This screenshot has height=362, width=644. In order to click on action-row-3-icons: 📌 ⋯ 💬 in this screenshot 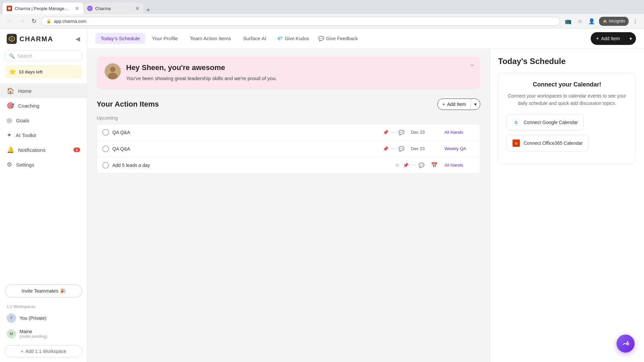, I will do `click(414, 165)`.